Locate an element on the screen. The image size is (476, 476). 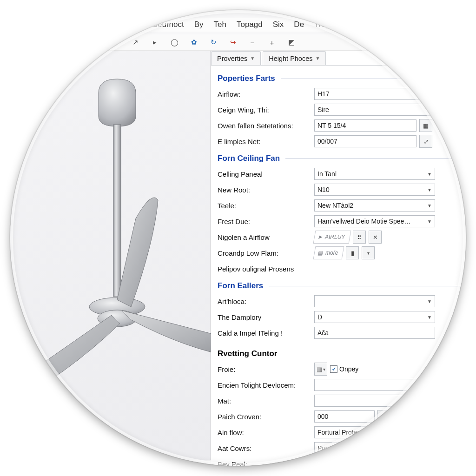
tab-label: Height Phoces is located at coordinates (291, 59).